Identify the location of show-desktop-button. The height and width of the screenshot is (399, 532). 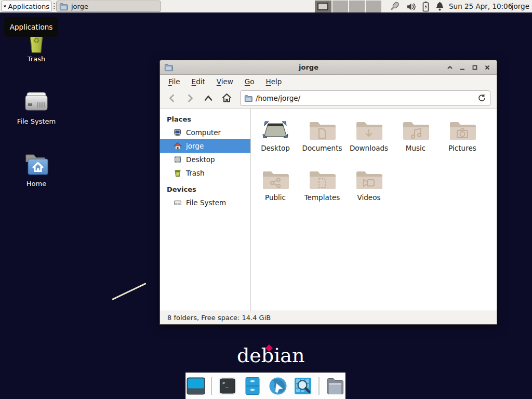
(195, 386).